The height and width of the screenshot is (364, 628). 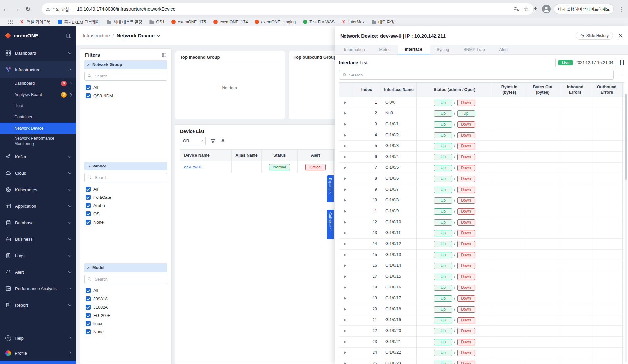 I want to click on scrollbar-thumb, so click(x=626, y=137).